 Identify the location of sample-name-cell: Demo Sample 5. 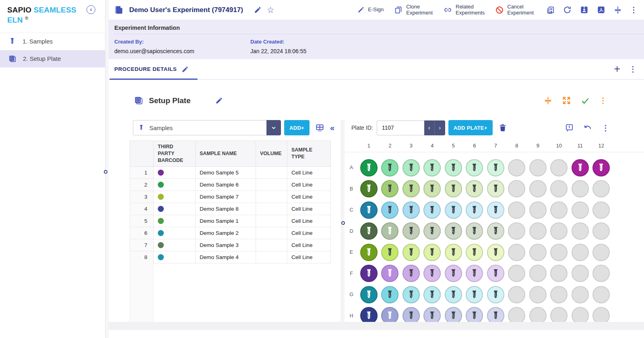
(226, 172).